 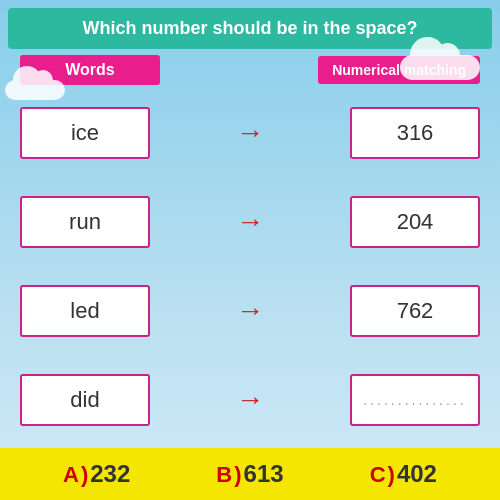 I want to click on answer-value-a: 232, so click(x=110, y=474).